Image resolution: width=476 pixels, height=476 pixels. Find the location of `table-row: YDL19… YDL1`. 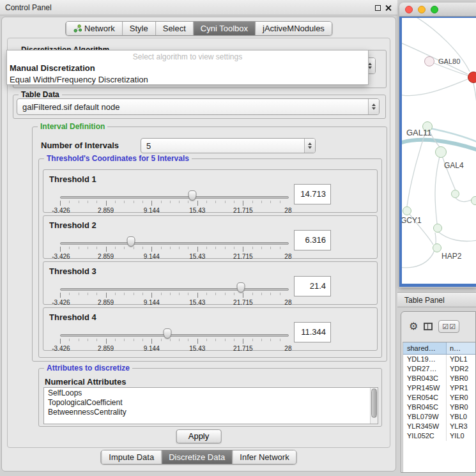

table-row: YDL19… YDL1 is located at coordinates (440, 359).